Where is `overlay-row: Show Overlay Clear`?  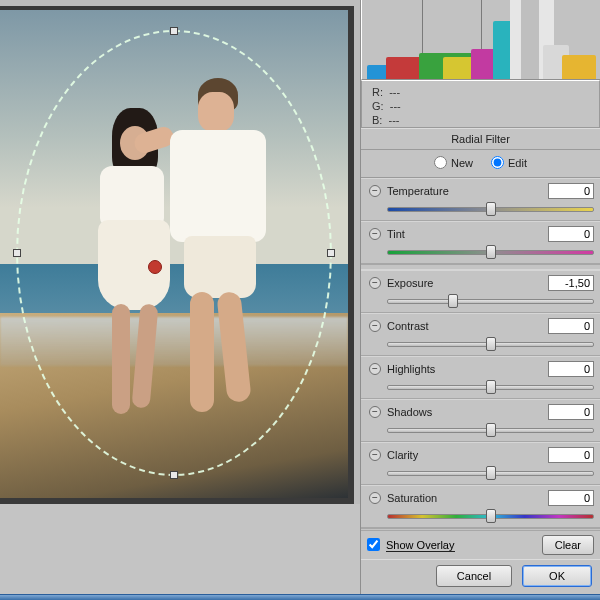 overlay-row: Show Overlay Clear is located at coordinates (480, 544).